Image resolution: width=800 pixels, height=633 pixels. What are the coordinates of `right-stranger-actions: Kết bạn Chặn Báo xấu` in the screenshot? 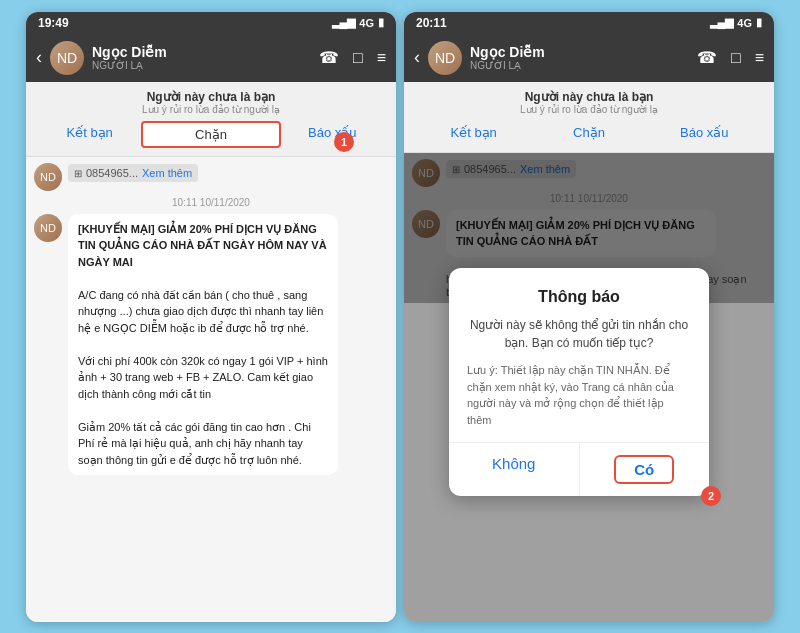 It's located at (589, 132).